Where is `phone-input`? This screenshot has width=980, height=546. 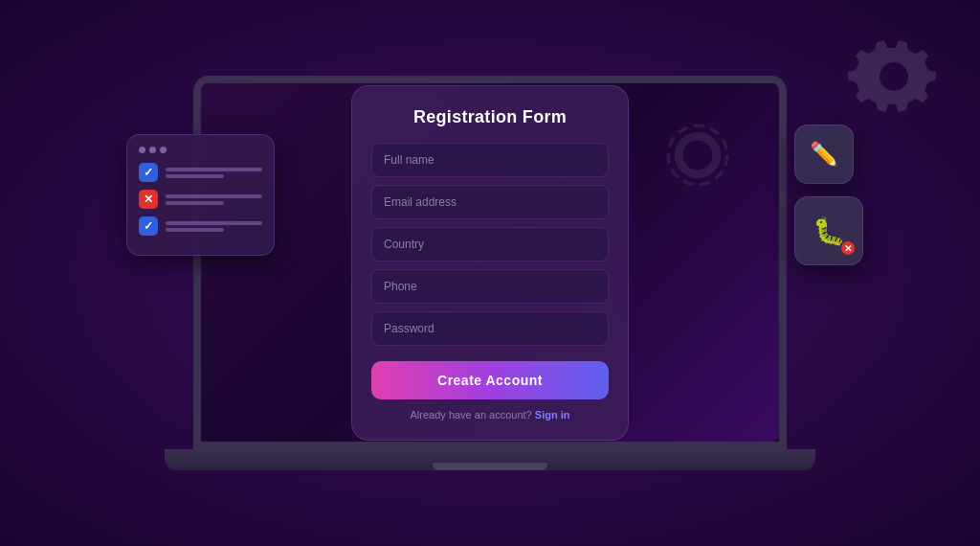
phone-input is located at coordinates (490, 286).